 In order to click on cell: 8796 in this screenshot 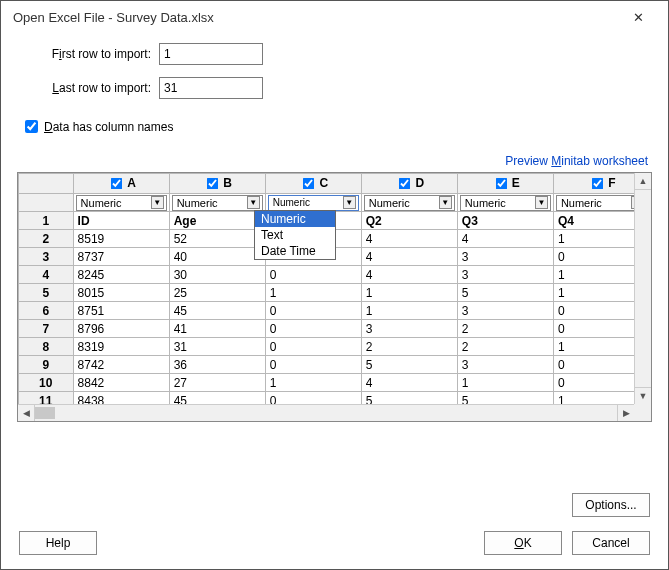, I will do `click(121, 329)`.